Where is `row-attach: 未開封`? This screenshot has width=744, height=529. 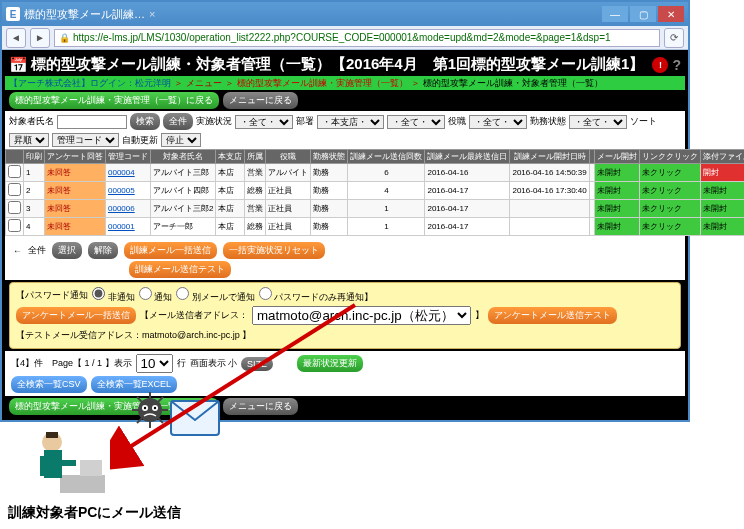
row-attach: 未開封 is located at coordinates (722, 227).